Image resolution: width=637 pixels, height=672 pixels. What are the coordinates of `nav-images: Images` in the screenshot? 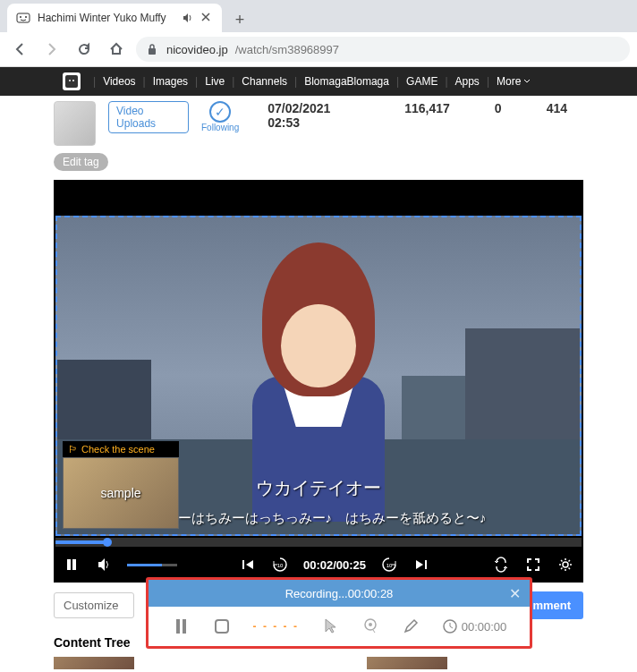 It's located at (170, 81).